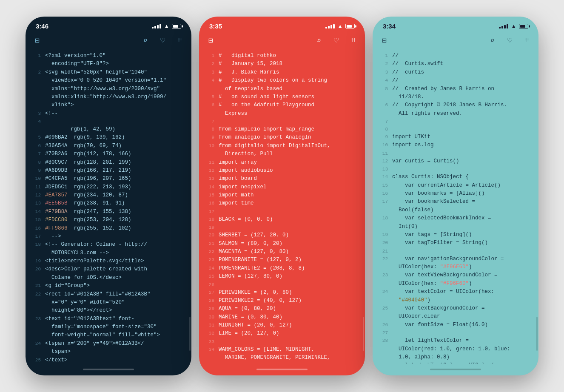 The image size is (564, 392). I want to click on line-text: var bookmarks = [Alias](), so click(461, 194).